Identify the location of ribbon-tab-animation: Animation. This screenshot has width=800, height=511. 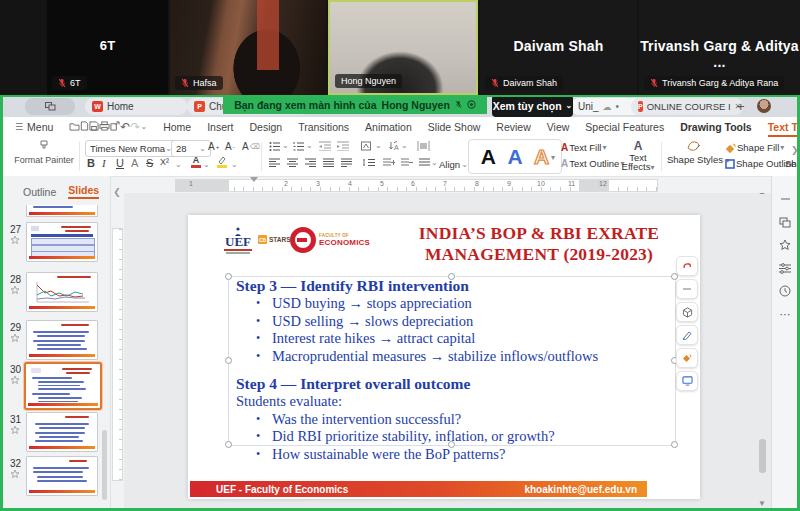
(388, 127).